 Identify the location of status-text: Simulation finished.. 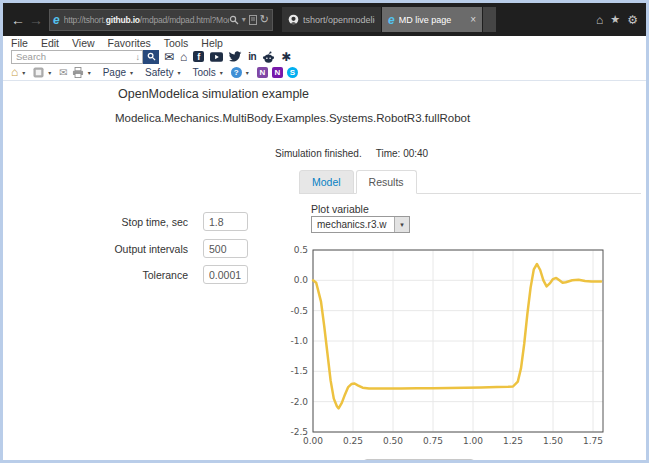
(318, 154).